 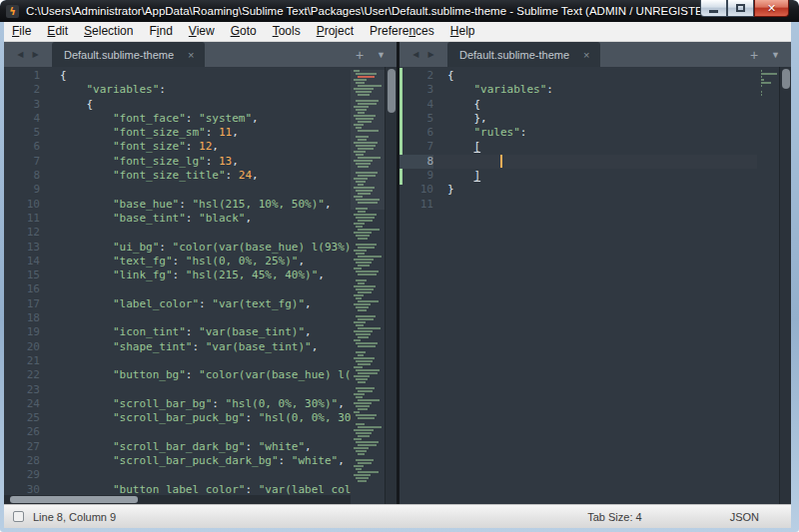 I want to click on code-line: 4 {, so click(x=578, y=105).